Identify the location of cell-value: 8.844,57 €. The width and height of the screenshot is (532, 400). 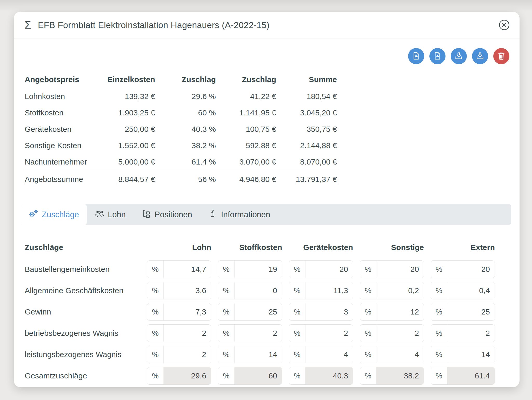
(130, 179).